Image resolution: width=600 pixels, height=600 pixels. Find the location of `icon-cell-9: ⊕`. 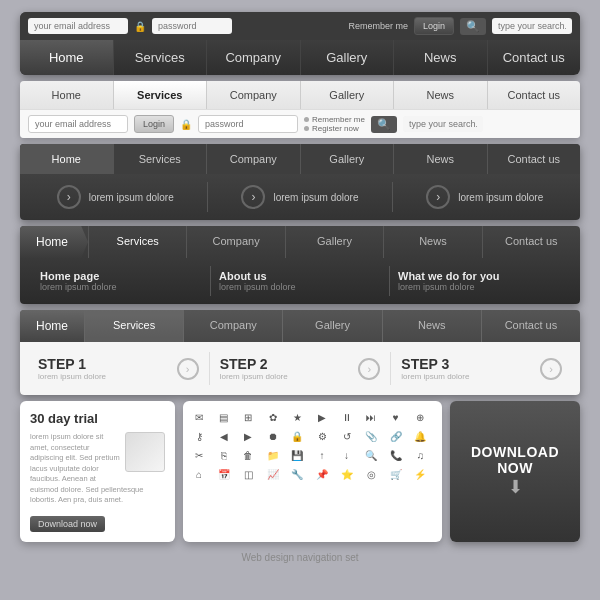

icon-cell-9: ⊕ is located at coordinates (420, 417).